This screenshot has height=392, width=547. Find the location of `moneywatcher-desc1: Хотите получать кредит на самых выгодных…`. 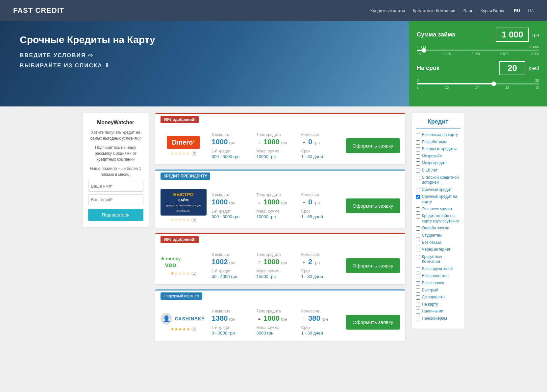

moneywatcher-desc1: Хотите получать кредит на самых выгодных… is located at coordinates (116, 135).